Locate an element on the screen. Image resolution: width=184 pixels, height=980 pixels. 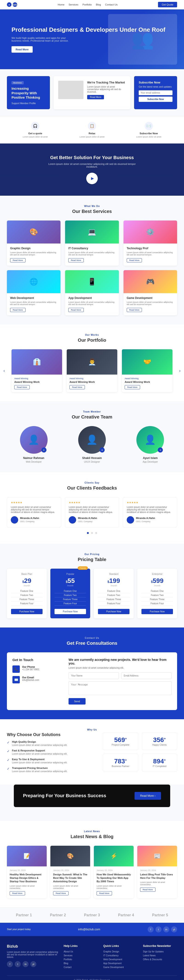
service-desc-6: Lorem ipsum dolor sit amet consectetur a… is located at coordinates (150, 303).